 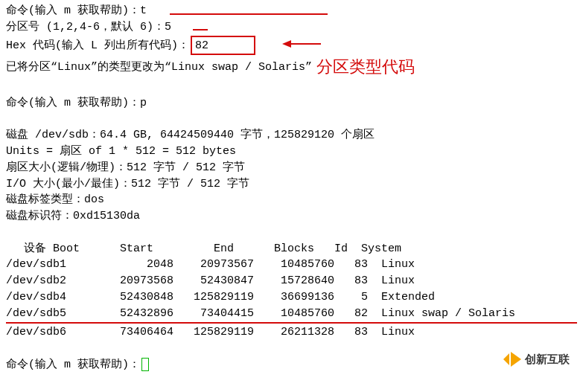 I want to click on line-type-changed: 已将分区“Linux”的类型更改为“Linux swap / Solaris”分…, so click(x=292, y=67).